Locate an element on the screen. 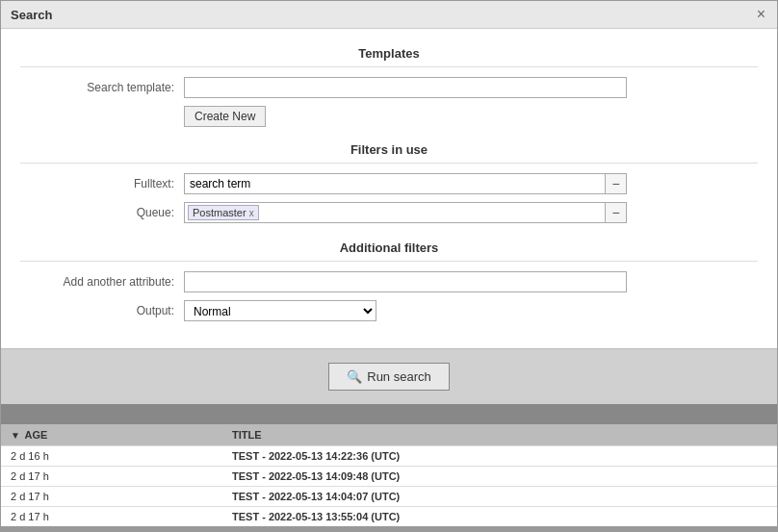  create-new-control: Create New is located at coordinates (405, 116).